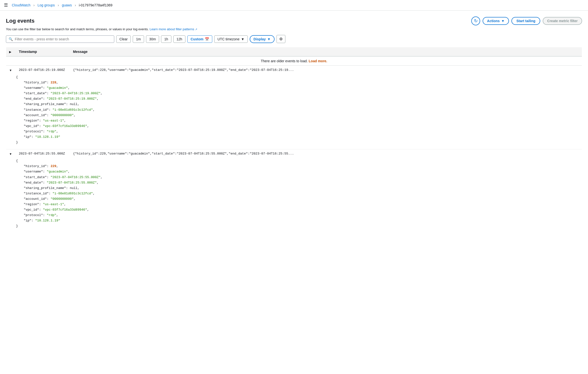  What do you see at coordinates (476, 21) in the screenshot?
I see `refresh-icon: ↻` at bounding box center [476, 21].